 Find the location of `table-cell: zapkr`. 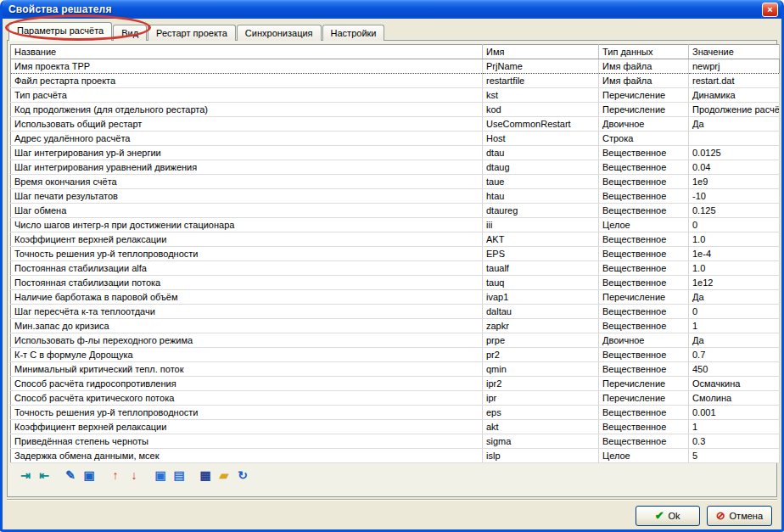

table-cell: zapkr is located at coordinates (541, 326).